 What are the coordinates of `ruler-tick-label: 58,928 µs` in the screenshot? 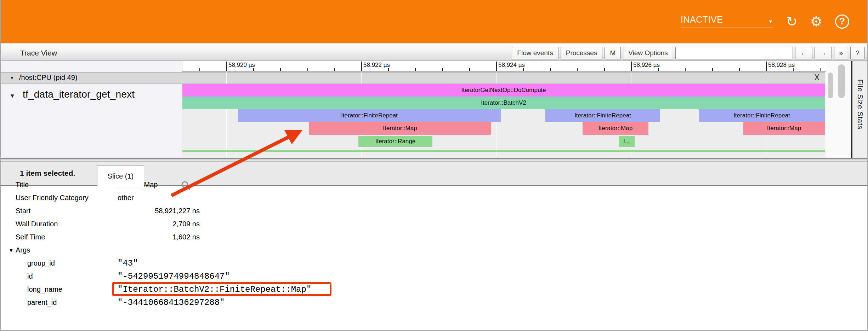 It's located at (781, 65).